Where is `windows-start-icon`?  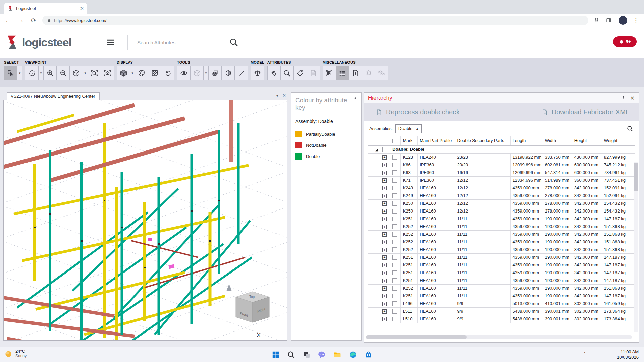 windows-start-icon is located at coordinates (276, 355).